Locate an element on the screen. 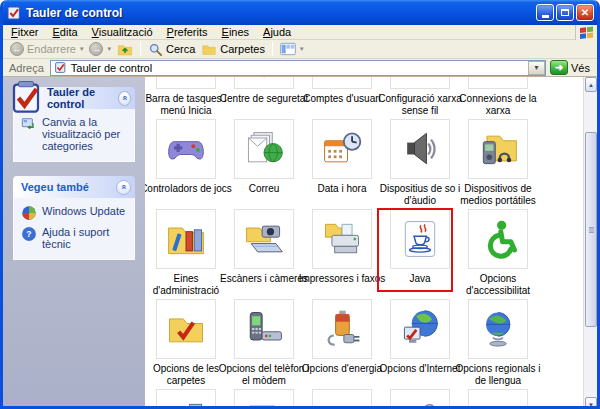  folder-options-icon is located at coordinates (186, 329).